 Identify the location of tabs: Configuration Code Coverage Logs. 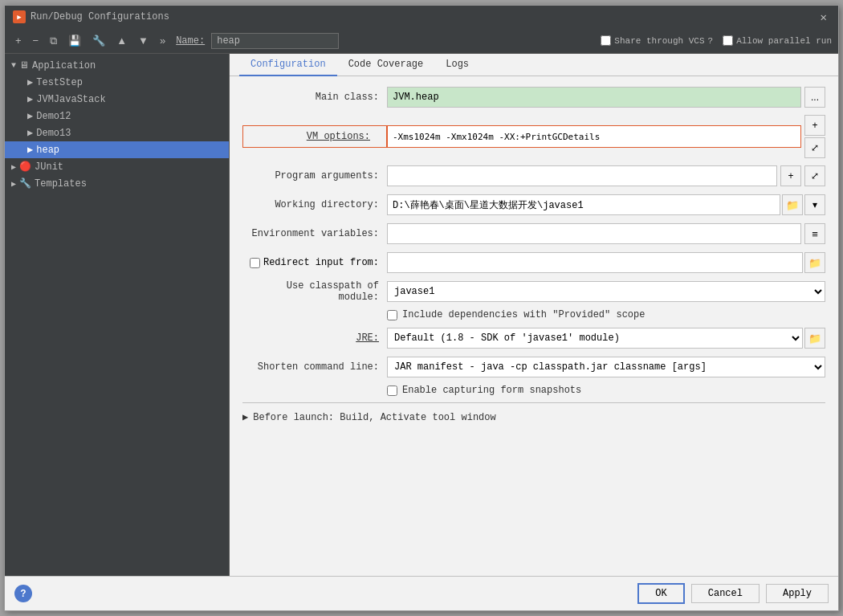
(534, 65).